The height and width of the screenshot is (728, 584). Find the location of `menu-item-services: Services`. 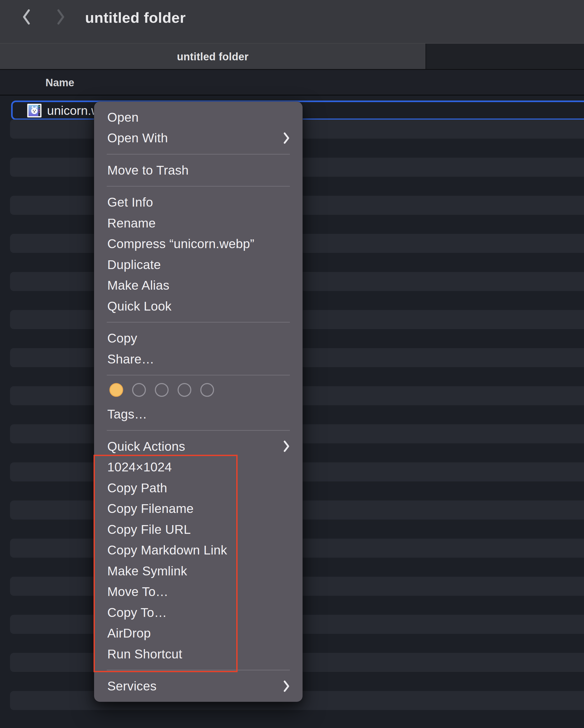

menu-item-services: Services is located at coordinates (198, 686).